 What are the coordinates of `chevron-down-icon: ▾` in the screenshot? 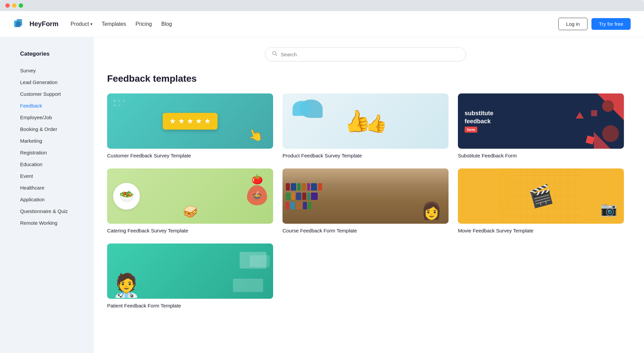 It's located at (91, 24).